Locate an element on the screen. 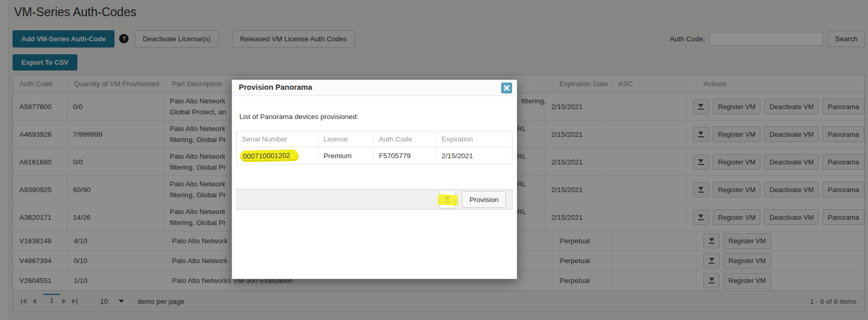 The height and width of the screenshot is (320, 868). license-cell: Premium is located at coordinates (346, 156).